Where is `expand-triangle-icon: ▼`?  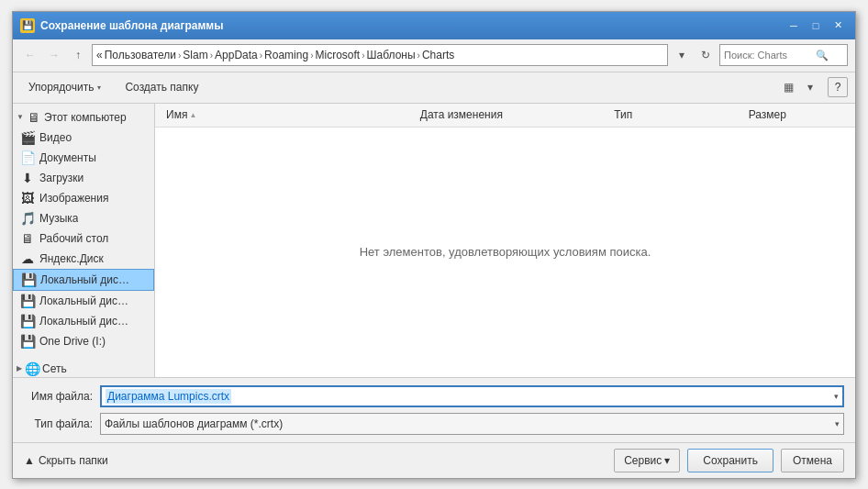 expand-triangle-icon: ▼ is located at coordinates (20, 117).